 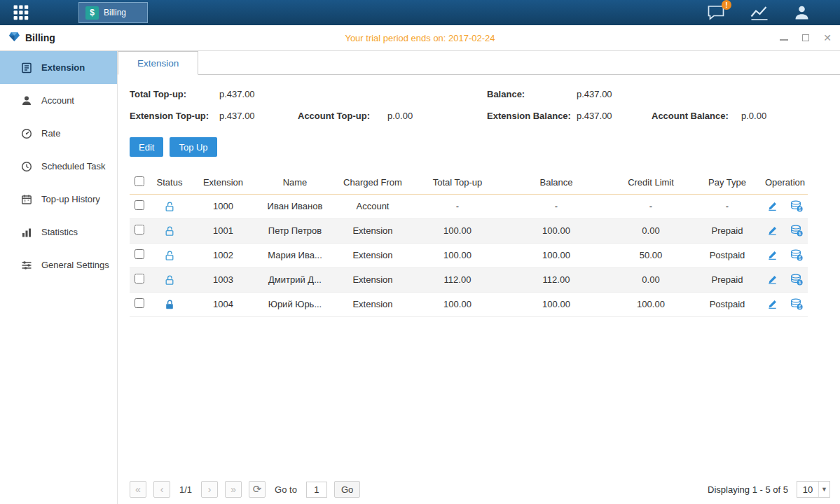 What do you see at coordinates (651, 206) in the screenshot?
I see `cell-credit-limit: -` at bounding box center [651, 206].